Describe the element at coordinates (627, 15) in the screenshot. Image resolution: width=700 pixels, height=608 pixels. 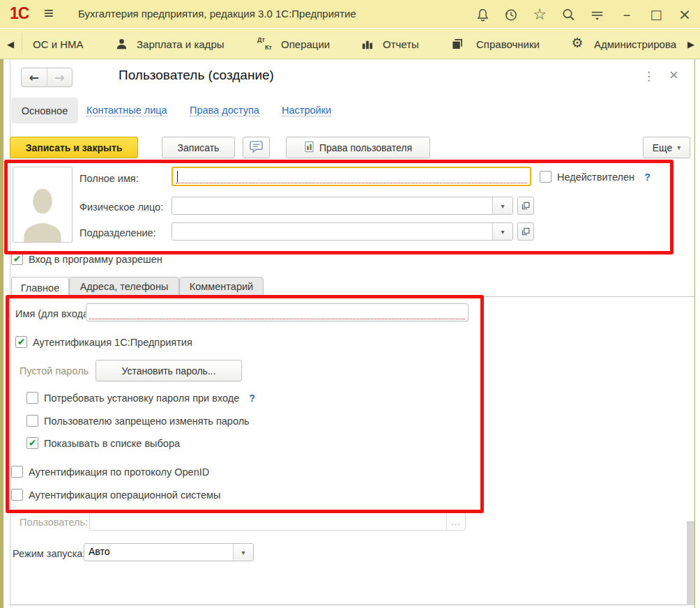
I see `minimize-button: –` at that location.